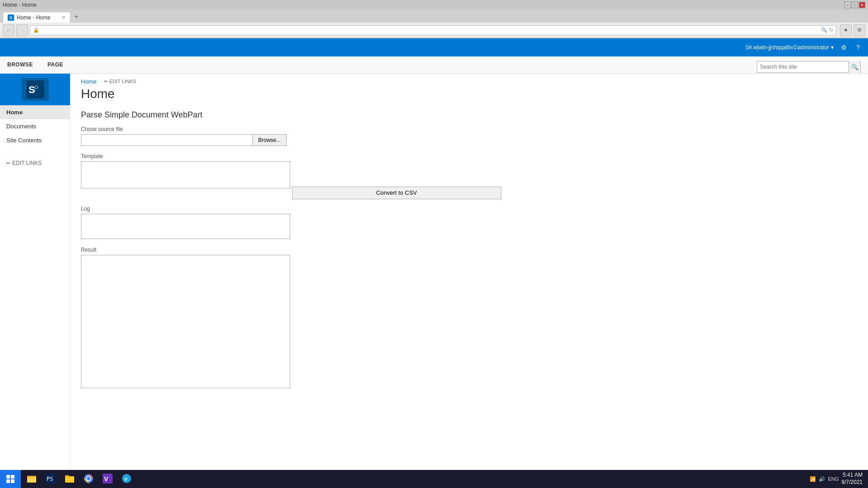  What do you see at coordinates (833, 479) in the screenshot?
I see `language-label: ENG` at bounding box center [833, 479].